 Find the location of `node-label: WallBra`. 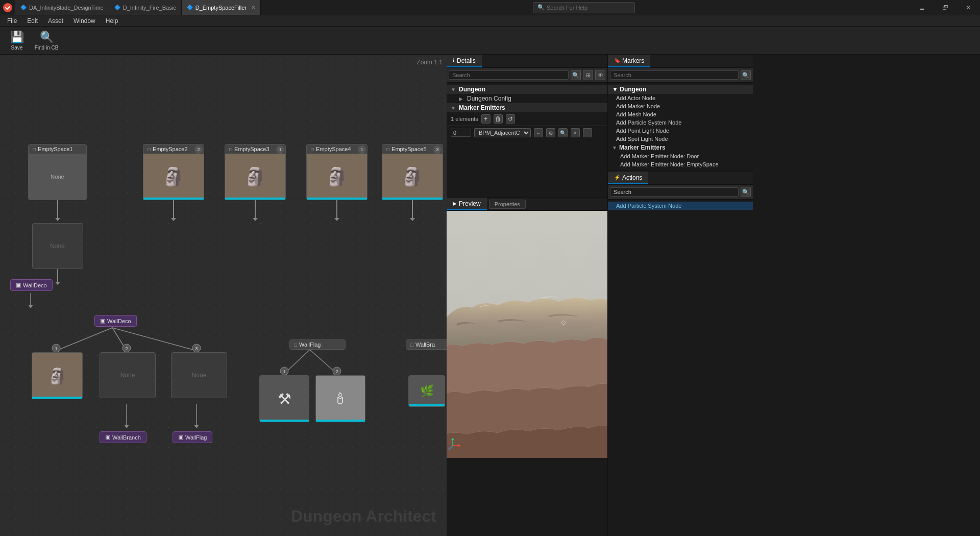

node-label: WallBra is located at coordinates (425, 345).